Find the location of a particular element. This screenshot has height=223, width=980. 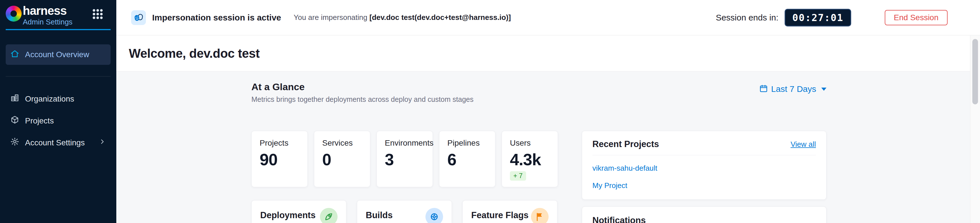

recent-projects-title: Recent Projects is located at coordinates (625, 144).